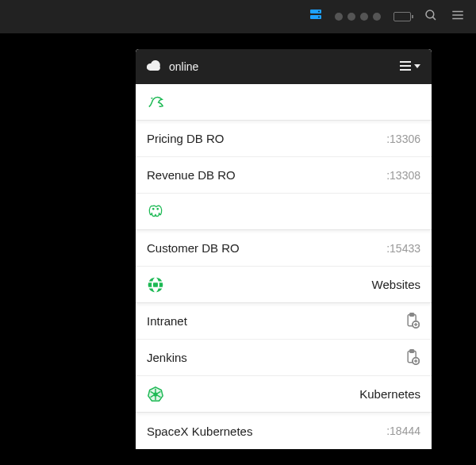  What do you see at coordinates (284, 248) in the screenshot?
I see `connection-row: Customer DB RO :15433` at bounding box center [284, 248].